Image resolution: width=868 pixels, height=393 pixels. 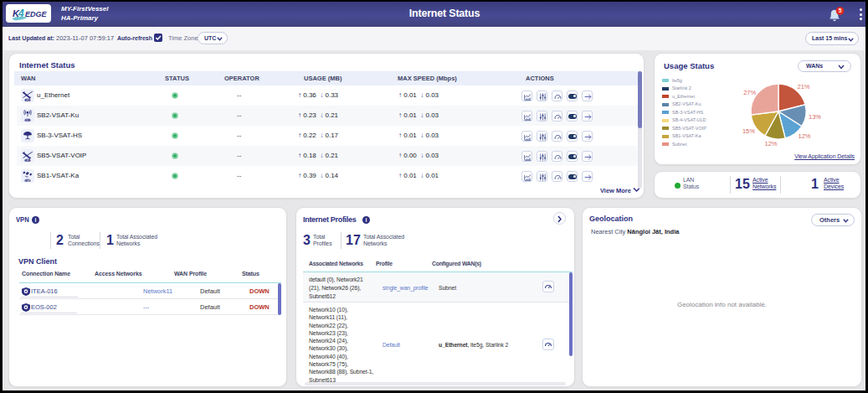 What do you see at coordinates (748, 131) in the screenshot?
I see `svg-text: 15%` at bounding box center [748, 131].